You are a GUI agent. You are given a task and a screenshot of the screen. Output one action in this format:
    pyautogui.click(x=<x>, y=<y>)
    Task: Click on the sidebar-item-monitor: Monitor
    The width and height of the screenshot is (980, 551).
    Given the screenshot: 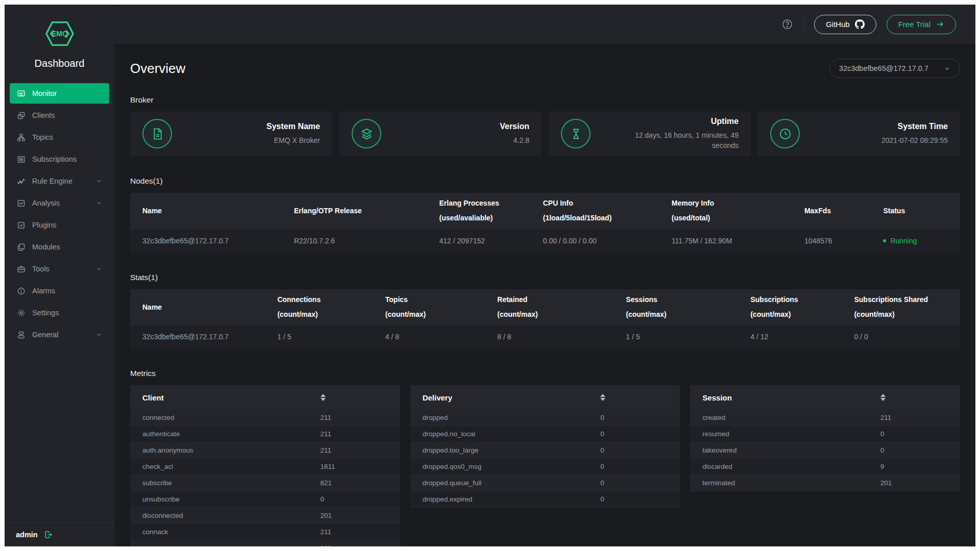 What is the action you would take?
    pyautogui.click(x=59, y=93)
    